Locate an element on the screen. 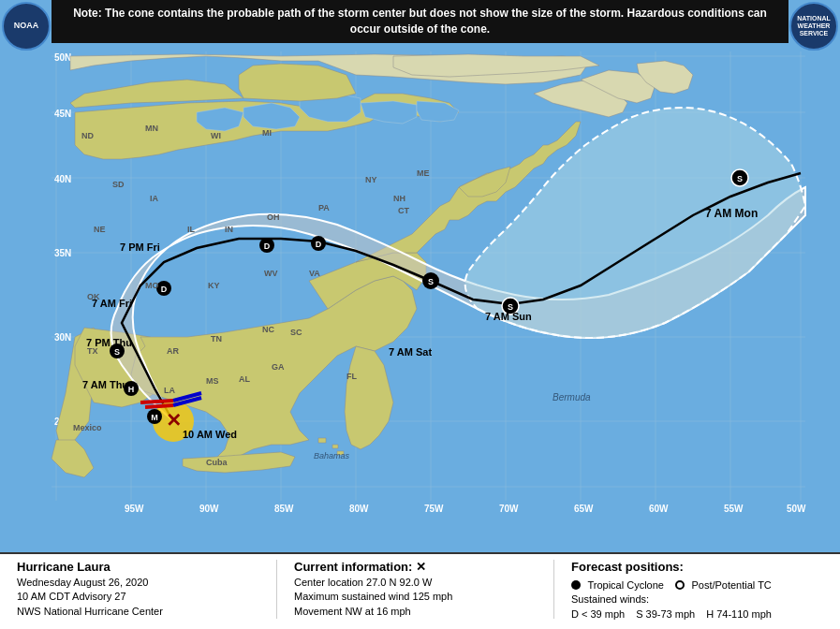 The height and width of the screenshot is (629, 840). hurricane-advisory: 10 AM CDT Advisory 27 is located at coordinates (142, 597).